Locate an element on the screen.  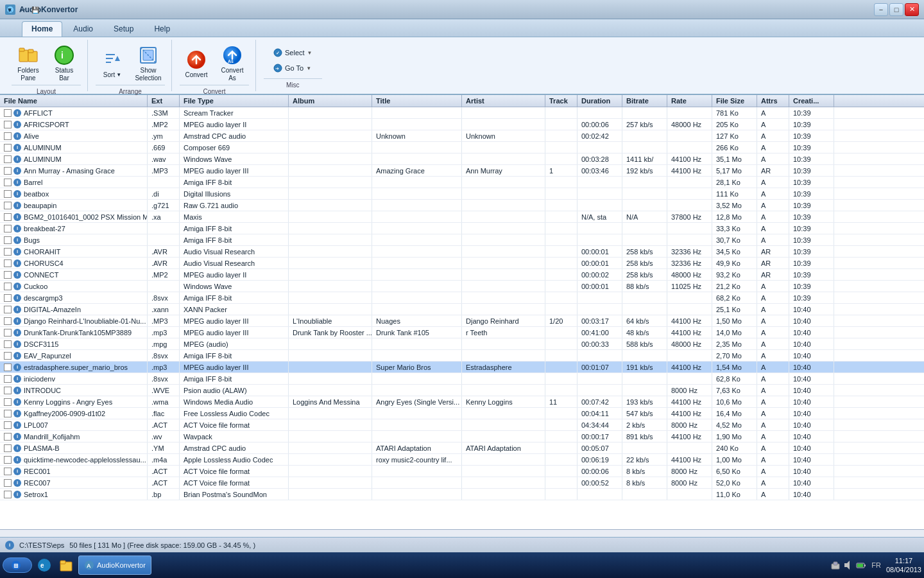
tab-audio: Audio is located at coordinates (83, 29).